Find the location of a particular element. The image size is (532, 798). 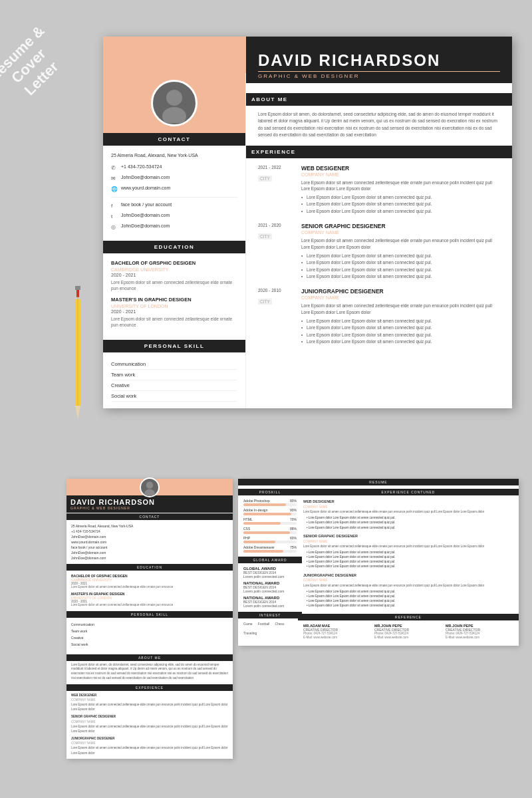

cont-exp-company-3: COMPANY NAME is located at coordinates (408, 580).